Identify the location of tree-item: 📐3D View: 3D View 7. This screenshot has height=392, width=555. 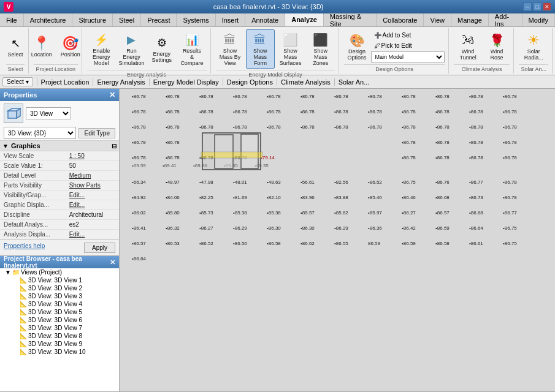
(59, 328).